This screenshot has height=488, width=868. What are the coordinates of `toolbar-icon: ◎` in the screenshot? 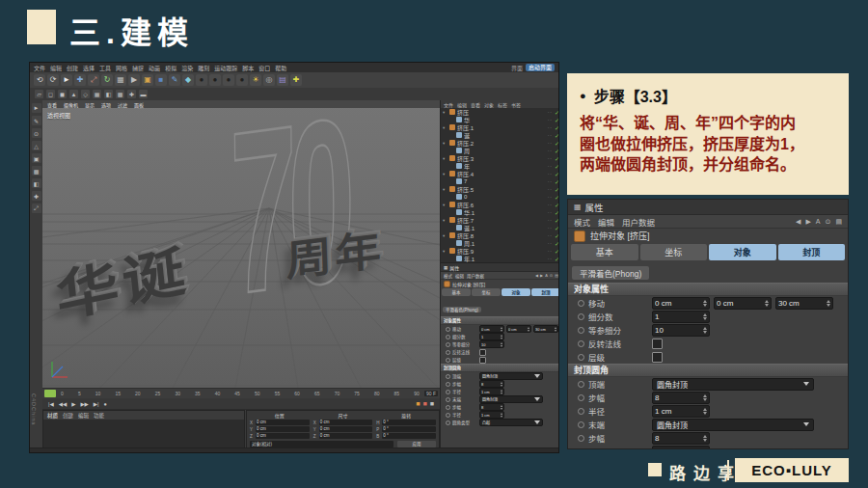 It's located at (269, 80).